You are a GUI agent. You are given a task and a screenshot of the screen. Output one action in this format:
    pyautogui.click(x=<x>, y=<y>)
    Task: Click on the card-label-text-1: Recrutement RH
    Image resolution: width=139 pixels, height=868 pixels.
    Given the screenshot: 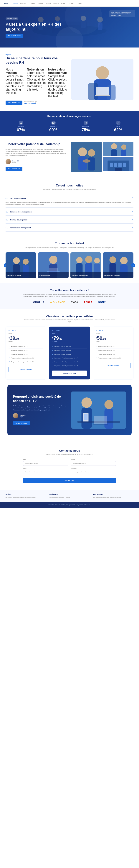 What is the action you would take?
    pyautogui.click(x=45, y=276)
    